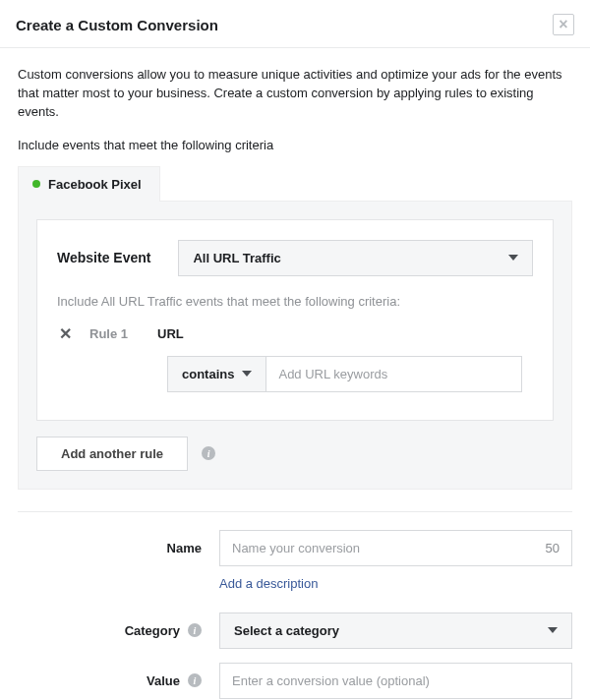 This screenshot has width=590, height=700. I want to click on category-select: Select a category, so click(395, 631).